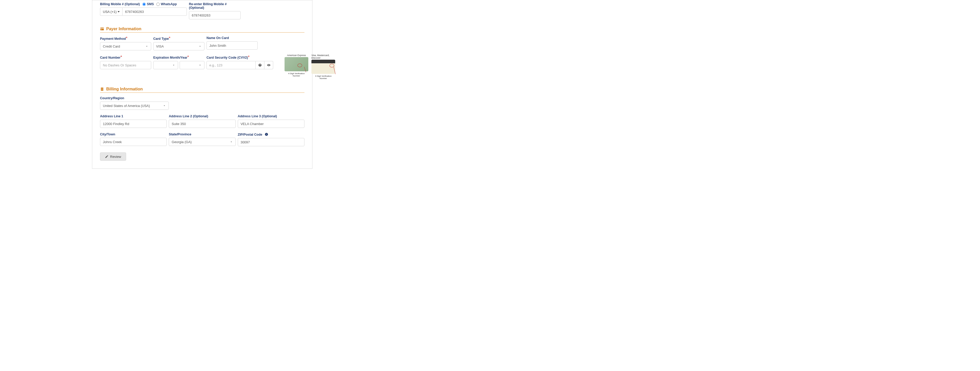 This screenshot has width=980, height=371. I want to click on other-card-image, so click(323, 67).